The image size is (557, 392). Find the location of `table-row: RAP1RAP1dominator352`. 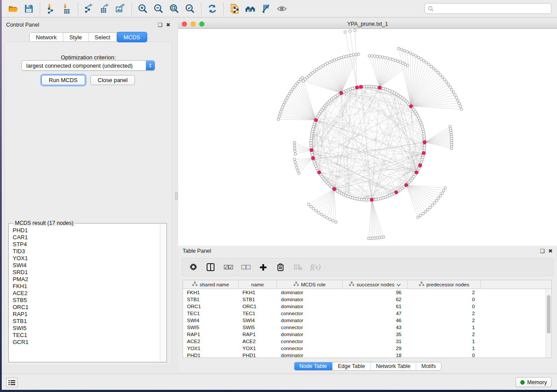

table-row: RAP1RAP1dominator352 is located at coordinates (367, 334).